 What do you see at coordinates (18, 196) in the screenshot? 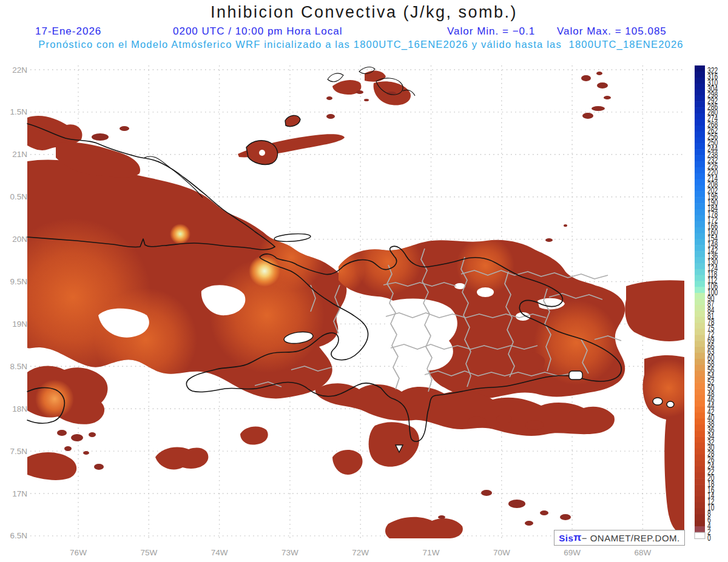
I see `y-tick-label: 0.5N` at bounding box center [18, 196].